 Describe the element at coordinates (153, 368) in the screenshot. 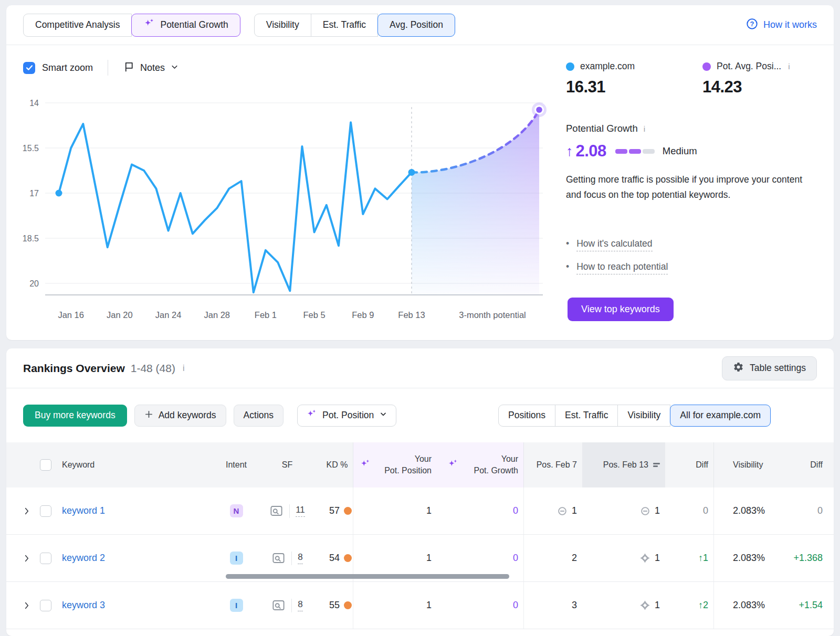

I see `rankings-range: 1-48 (48)` at that location.